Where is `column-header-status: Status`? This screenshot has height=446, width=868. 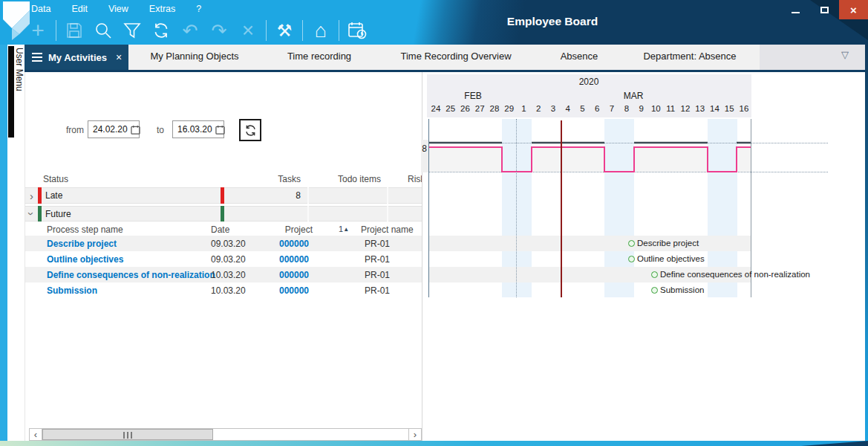
column-header-status: Status is located at coordinates (56, 179).